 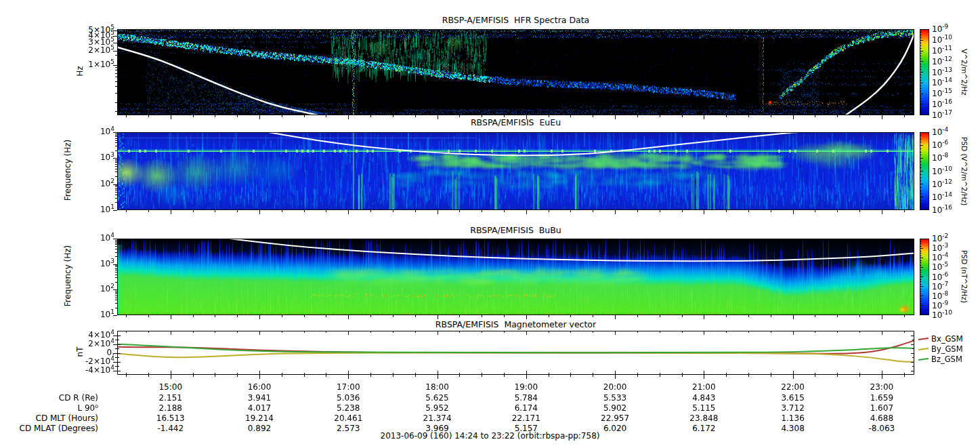 What do you see at coordinates (882, 418) in the screenshot?
I see `ephemeris-value: 4.688` at bounding box center [882, 418].